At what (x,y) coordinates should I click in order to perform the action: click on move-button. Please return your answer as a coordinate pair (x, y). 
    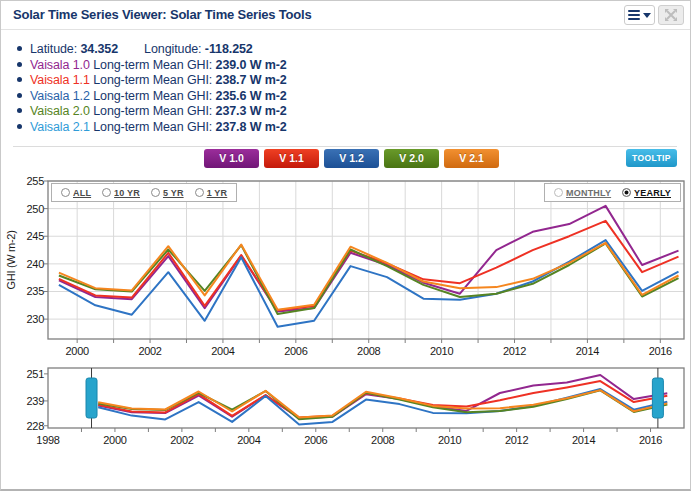
    Looking at the image, I should click on (671, 15).